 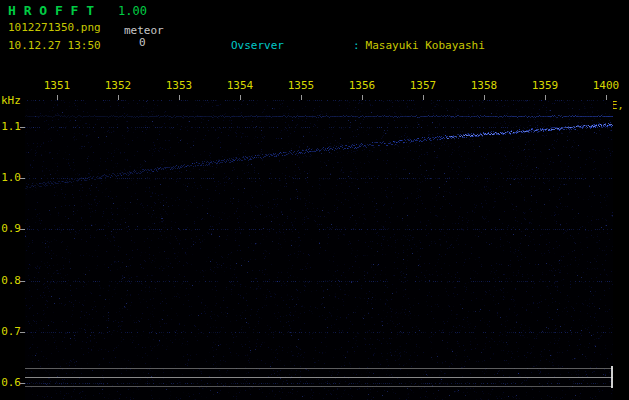 I want to click on time-tick-label: 1359, so click(x=546, y=86).